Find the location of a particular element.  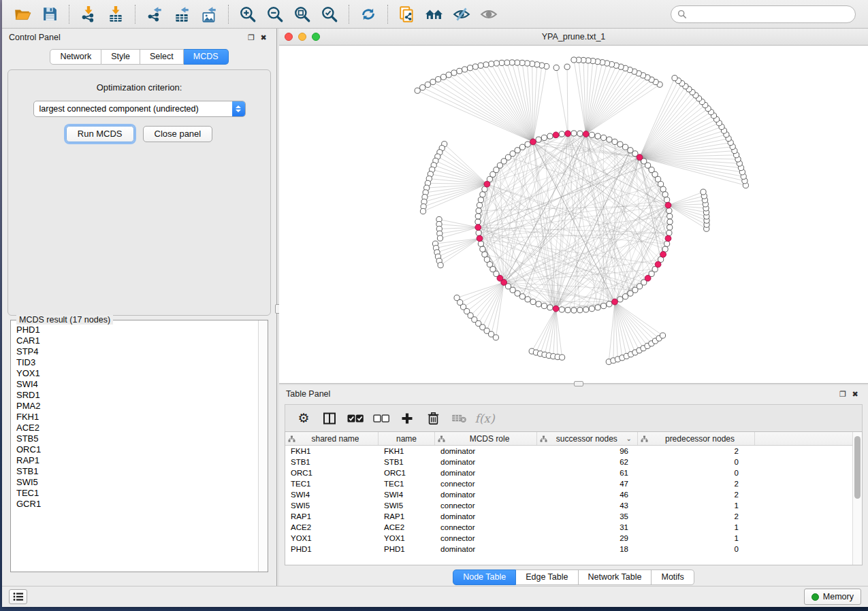

mcds-result-list: PHD1CAR1STP4TID3YOX1SWI4SRD1PMA2FKH1ACE2… is located at coordinates (135, 446).